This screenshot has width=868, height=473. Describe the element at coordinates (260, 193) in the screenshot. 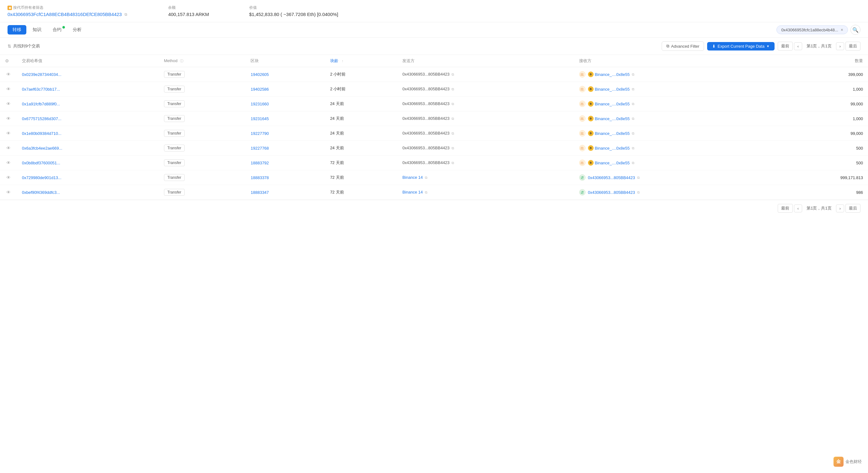

I see `block-link: 18883347` at that location.